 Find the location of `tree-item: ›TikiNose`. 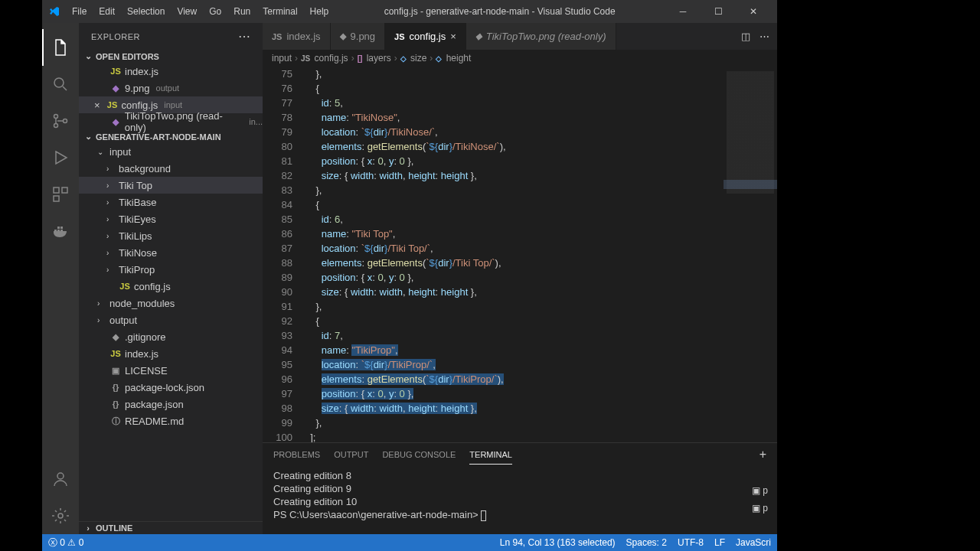

tree-item: ›TikiNose is located at coordinates (171, 253).